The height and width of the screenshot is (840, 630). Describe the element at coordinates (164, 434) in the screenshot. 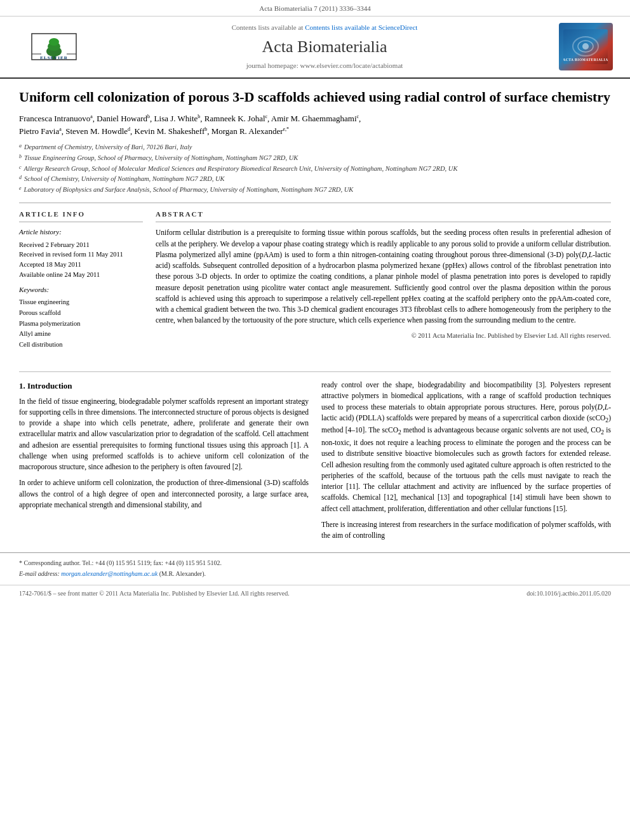

I see `intro-para-1: In the field of tissue engineering, biod…` at that location.